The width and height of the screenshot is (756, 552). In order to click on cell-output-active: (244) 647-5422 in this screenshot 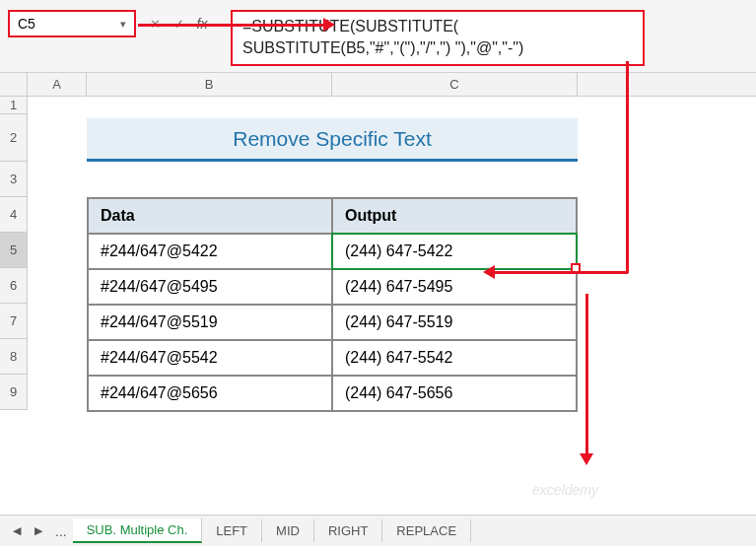, I will do `click(454, 251)`.